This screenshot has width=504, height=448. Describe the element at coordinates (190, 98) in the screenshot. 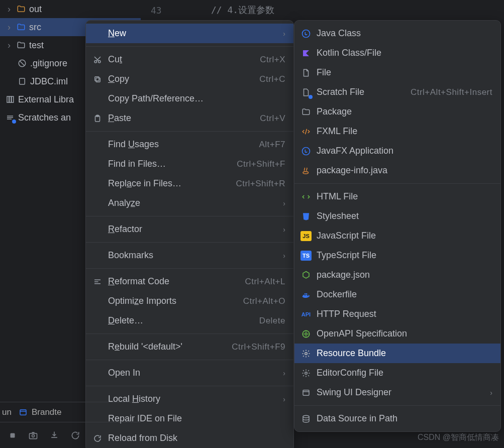

I see `menu-copy-path: Copy Path/Reference…` at that location.